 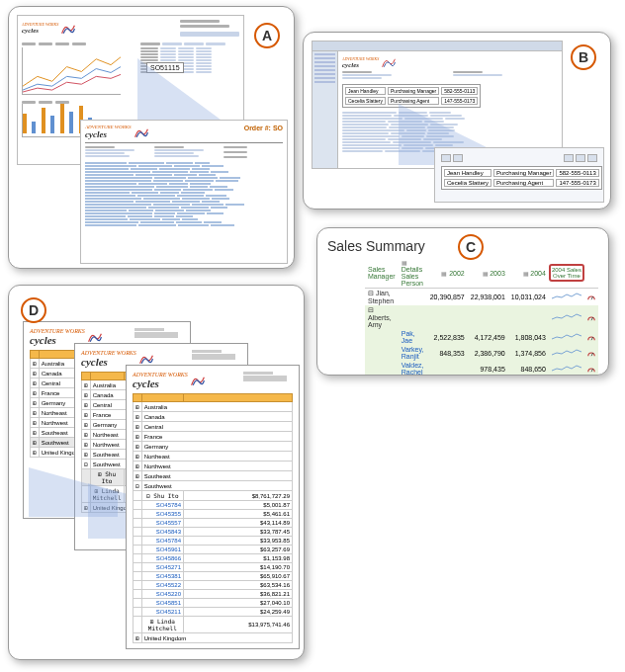 What do you see at coordinates (463, 301) in the screenshot?
I see `panel-c-sales-summary: C Sales Summary Sales Manager ▦ DetailsS…` at bounding box center [463, 301].